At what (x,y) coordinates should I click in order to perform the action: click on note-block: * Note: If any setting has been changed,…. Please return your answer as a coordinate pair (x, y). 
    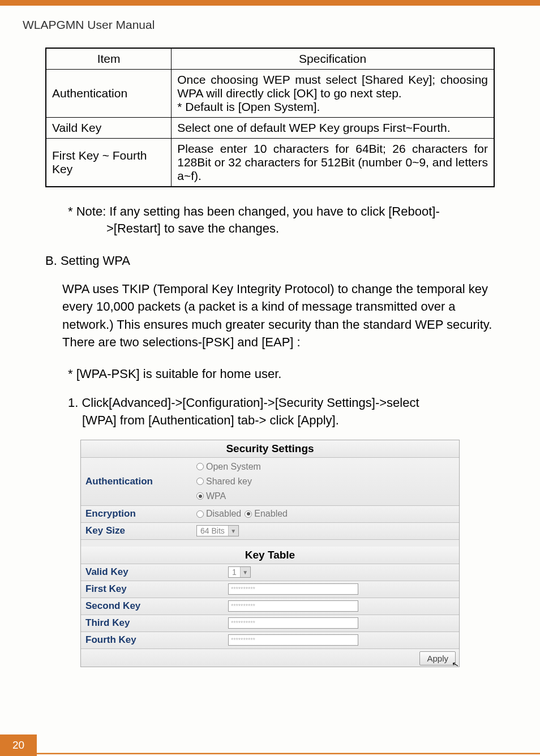
    Looking at the image, I should click on (281, 220).